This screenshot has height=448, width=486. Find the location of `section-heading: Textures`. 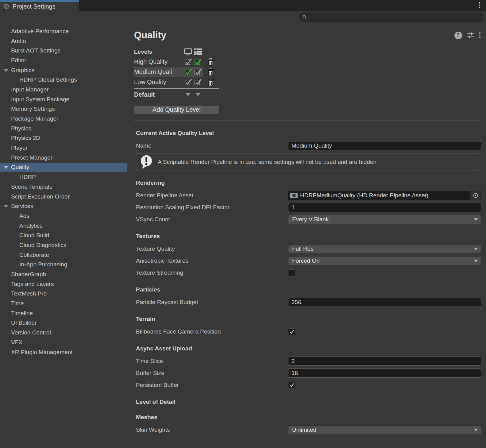

section-heading: Textures is located at coordinates (311, 236).